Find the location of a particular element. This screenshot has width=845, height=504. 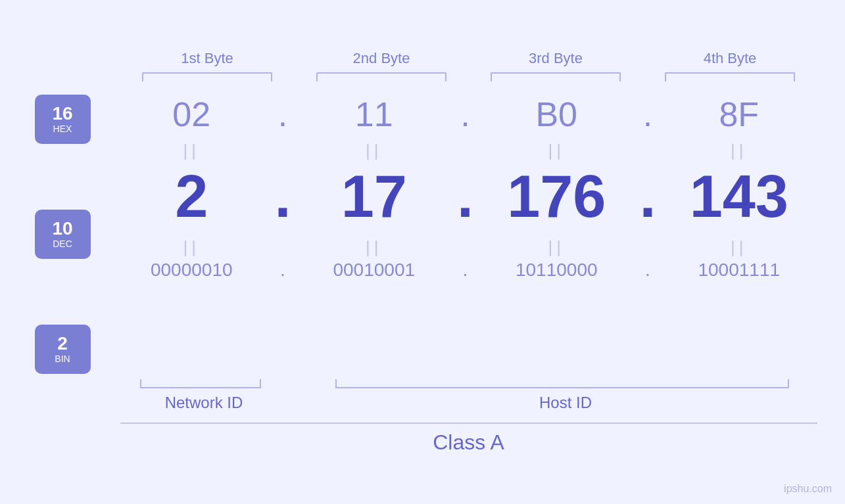

hex-val-3: B0 is located at coordinates (557, 114).